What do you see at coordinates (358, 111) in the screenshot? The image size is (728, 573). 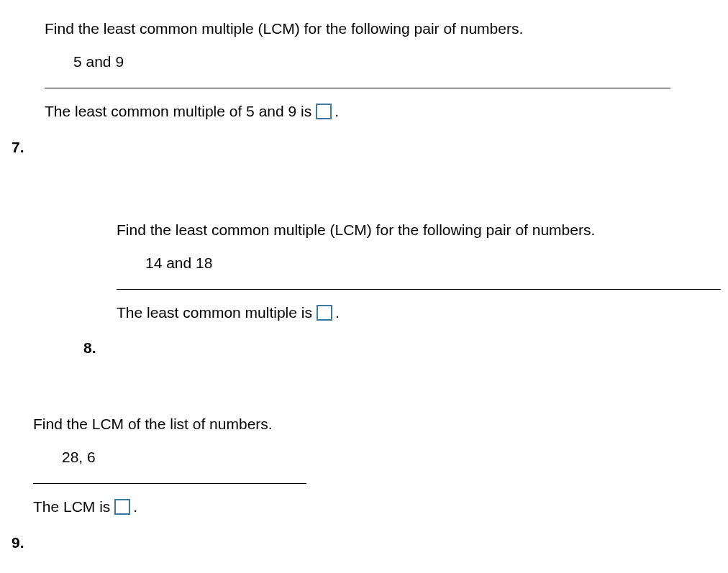 I see `answer-line: The least common multiple of 5 and 9 is …` at bounding box center [358, 111].